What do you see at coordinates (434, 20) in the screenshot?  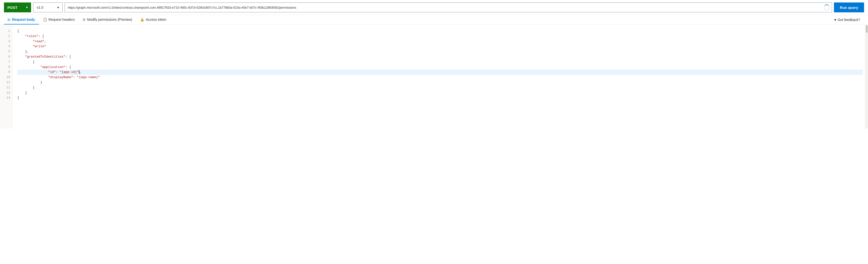 I see `tabs-bar: ▷ Request body 📋 Request headers ⊙ Modif…` at bounding box center [434, 20].